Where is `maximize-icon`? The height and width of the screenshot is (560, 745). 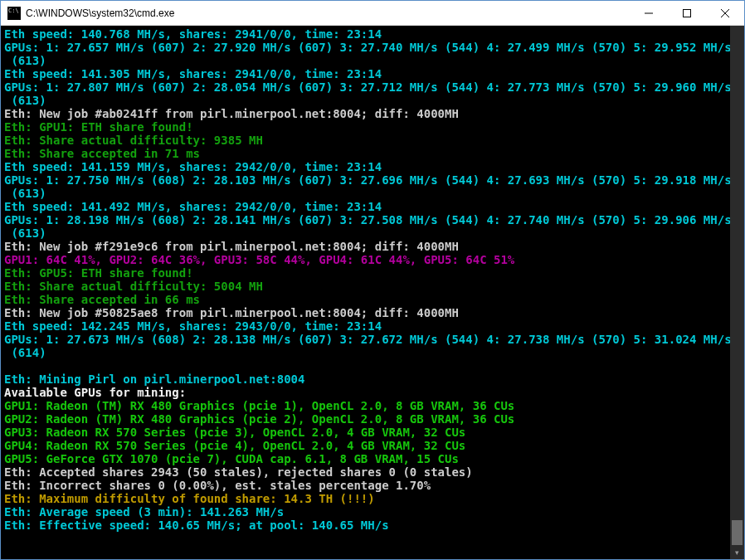 maximize-icon is located at coordinates (687, 13).